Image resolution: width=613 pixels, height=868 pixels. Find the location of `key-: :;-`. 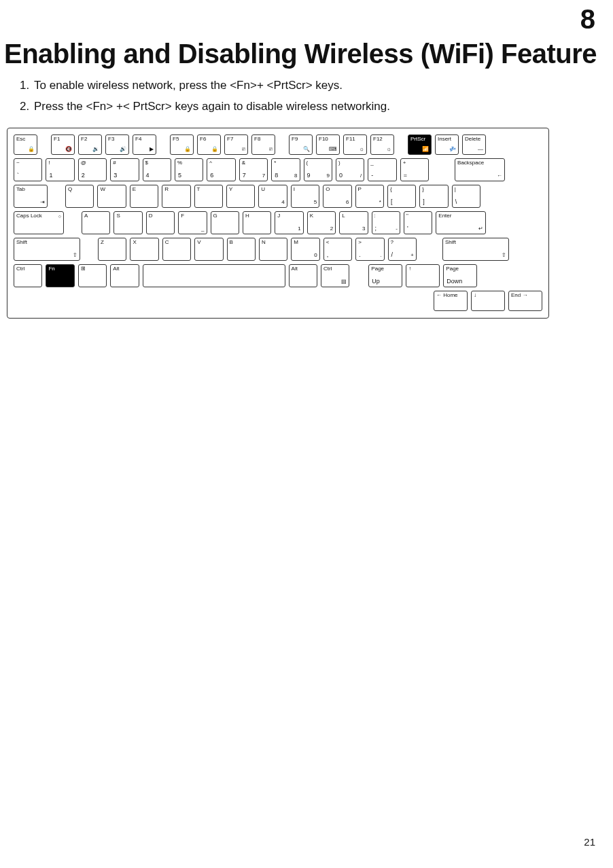

key-: :;- is located at coordinates (386, 223).